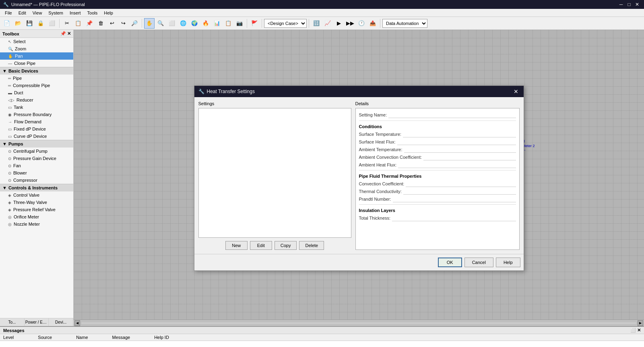 This screenshot has width=644, height=347. Describe the element at coordinates (456, 142) in the screenshot. I see `surface-heat-flux-value` at that location.